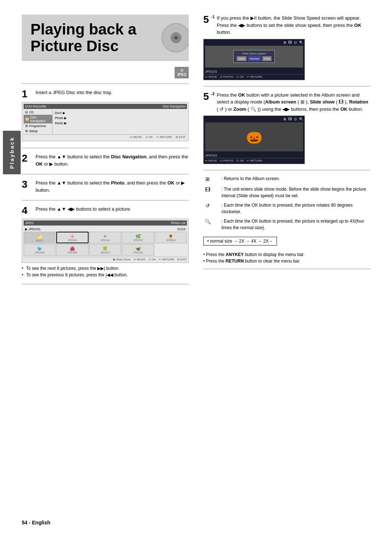 Image resolution: width=392 pixels, height=540 pixels. I want to click on step-2-text: Press the ▲▼ buttons to select the Disc …, so click(112, 161).